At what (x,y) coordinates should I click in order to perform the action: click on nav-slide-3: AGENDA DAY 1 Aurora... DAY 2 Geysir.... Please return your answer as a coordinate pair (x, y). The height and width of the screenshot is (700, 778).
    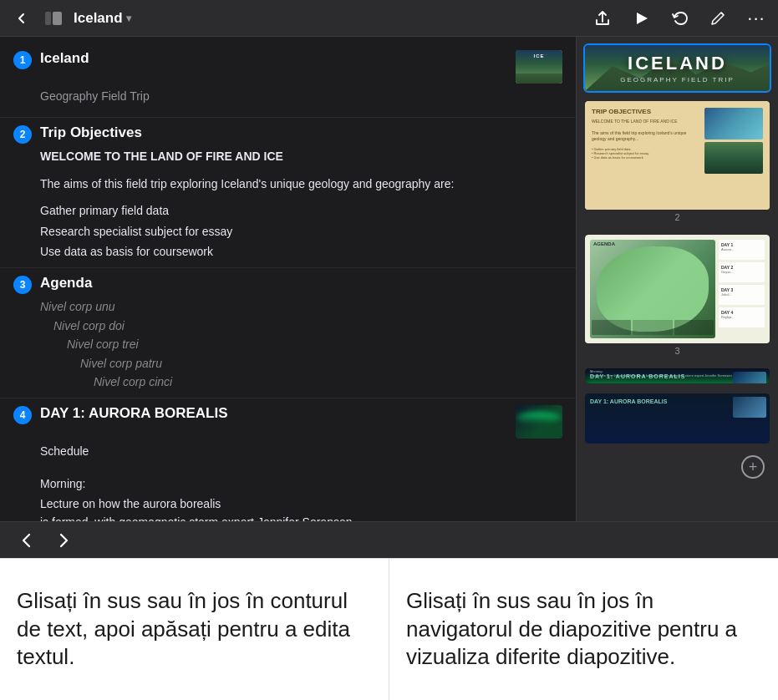
    Looking at the image, I should click on (677, 297).